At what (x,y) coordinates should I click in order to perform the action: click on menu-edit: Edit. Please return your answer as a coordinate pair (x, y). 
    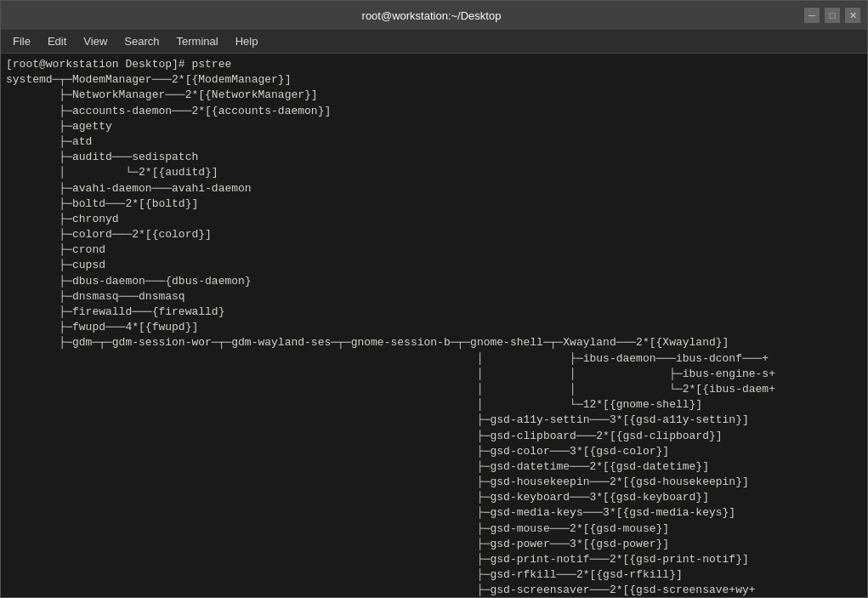
    Looking at the image, I should click on (57, 41).